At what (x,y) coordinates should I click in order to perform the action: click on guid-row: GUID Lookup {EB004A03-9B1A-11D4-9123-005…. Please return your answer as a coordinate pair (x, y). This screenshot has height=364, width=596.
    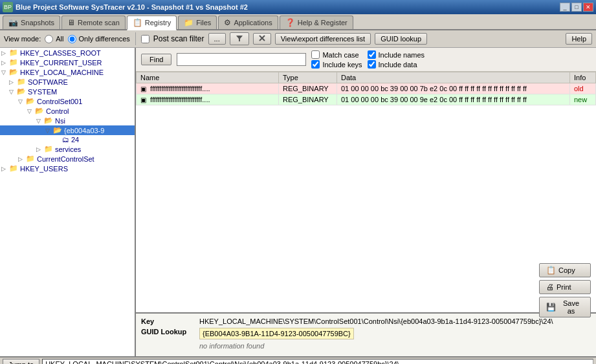
    Looking at the image, I should click on (366, 334).